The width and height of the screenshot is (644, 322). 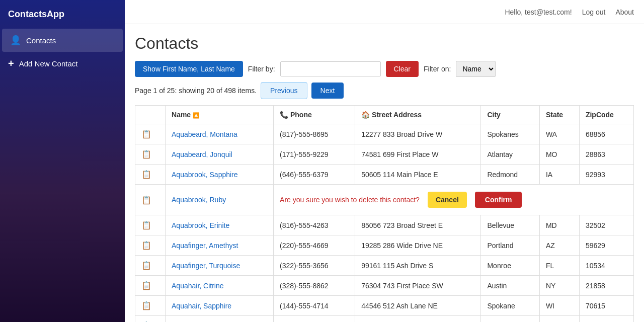 What do you see at coordinates (314, 175) in the screenshot?
I see `phone-cell: (646)-555-6379` at bounding box center [314, 175].